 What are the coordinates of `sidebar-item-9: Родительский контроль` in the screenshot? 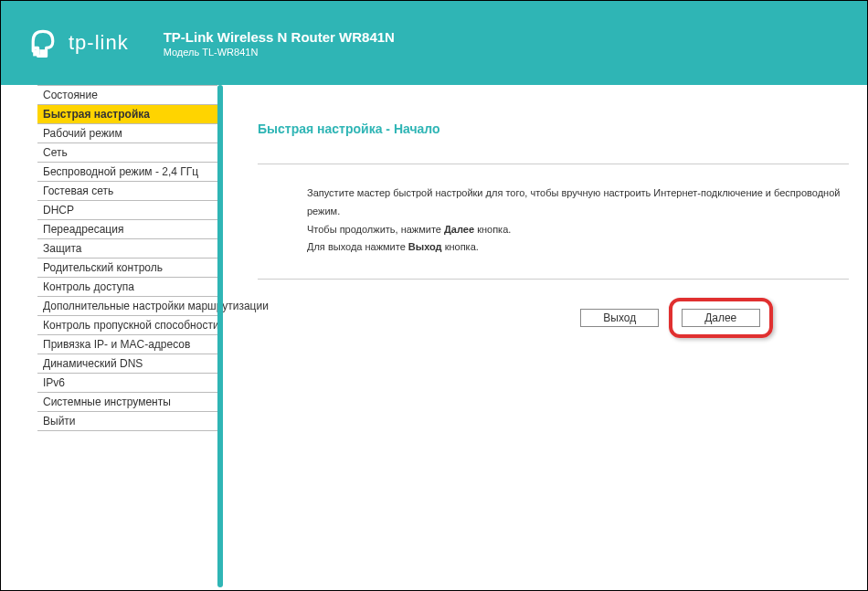 It's located at (128, 269).